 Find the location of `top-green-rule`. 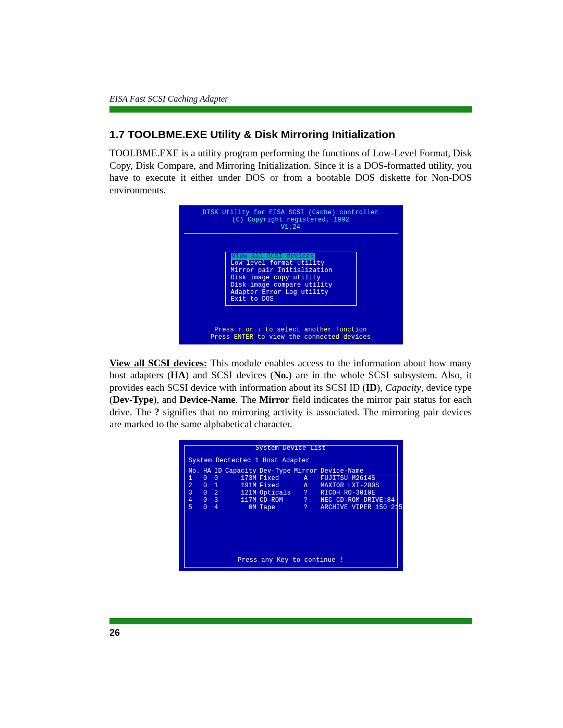

top-green-rule is located at coordinates (291, 109).